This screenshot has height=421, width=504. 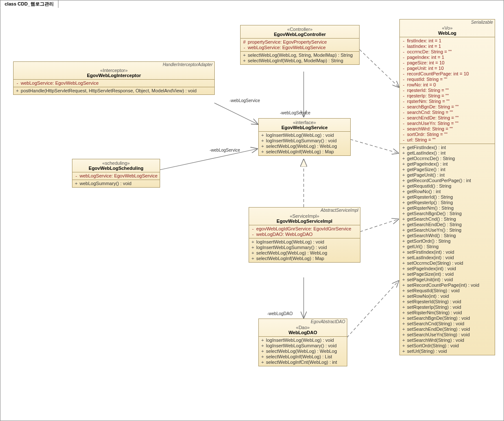 I want to click on member-row: - searchUseYn: String = "", so click(x=447, y=124).